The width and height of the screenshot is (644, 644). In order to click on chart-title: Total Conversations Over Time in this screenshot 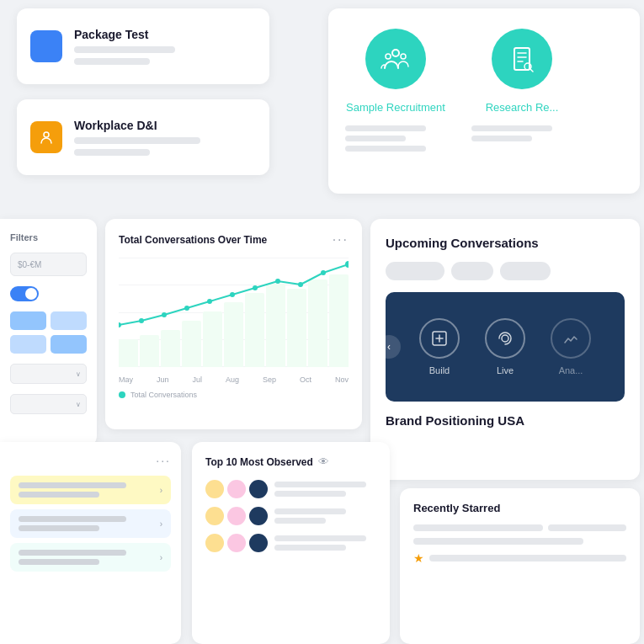, I will do `click(193, 240)`.